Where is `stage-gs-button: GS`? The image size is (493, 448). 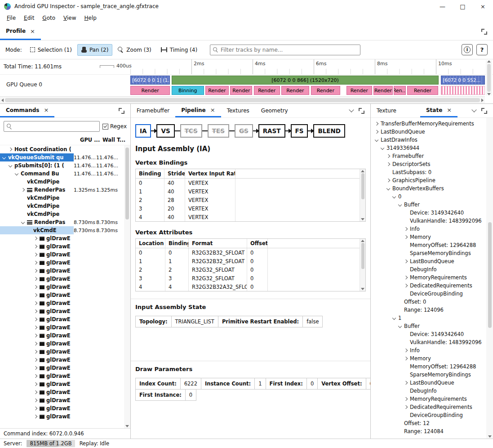 stage-gs-button: GS is located at coordinates (244, 131).